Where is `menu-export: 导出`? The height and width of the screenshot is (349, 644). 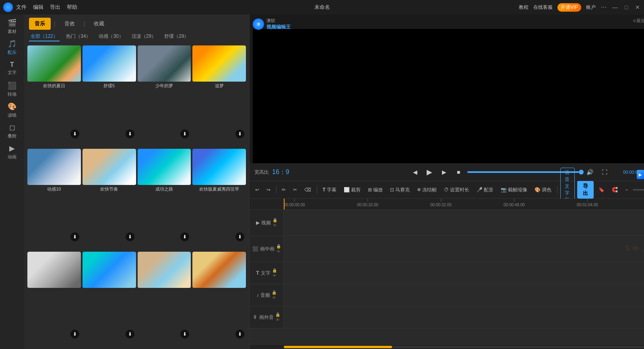
menu-export: 导出 is located at coordinates (55, 7).